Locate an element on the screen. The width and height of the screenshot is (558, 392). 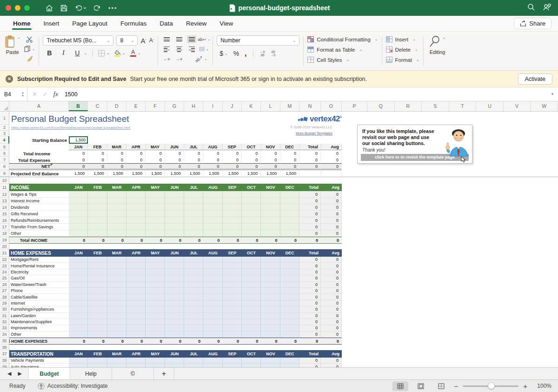
sheet-tab-help: Help is located at coordinates (91, 374).